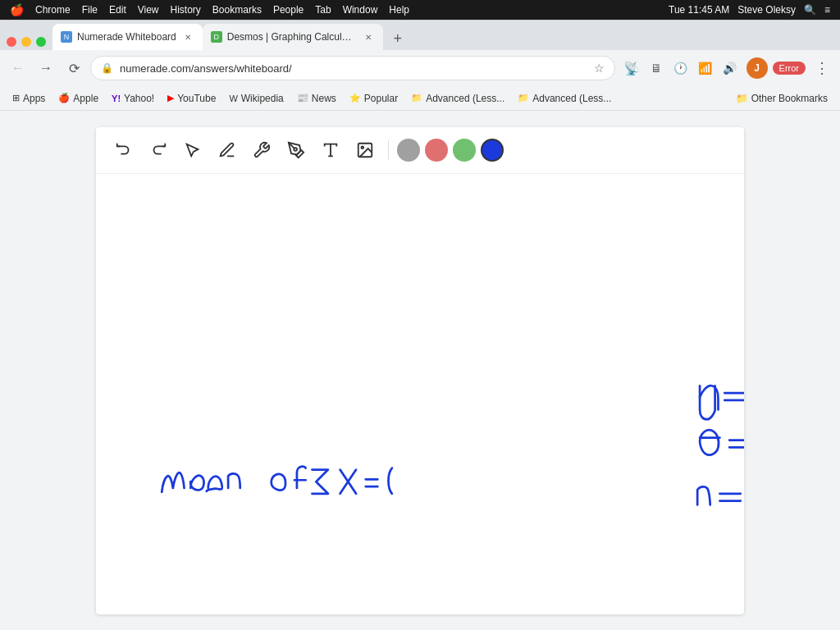  I want to click on mac-menu-people: People, so click(289, 10).